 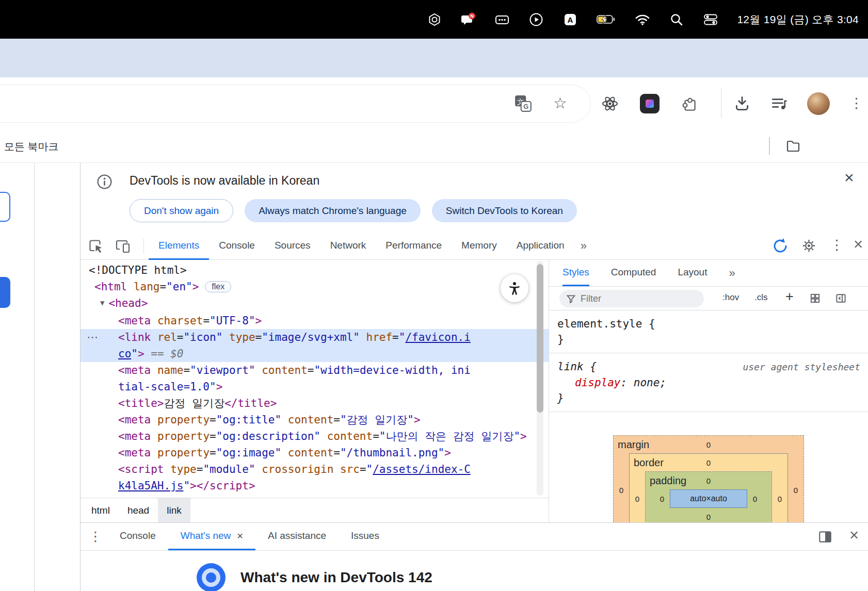 I want to click on sync-update-icon, so click(x=780, y=246).